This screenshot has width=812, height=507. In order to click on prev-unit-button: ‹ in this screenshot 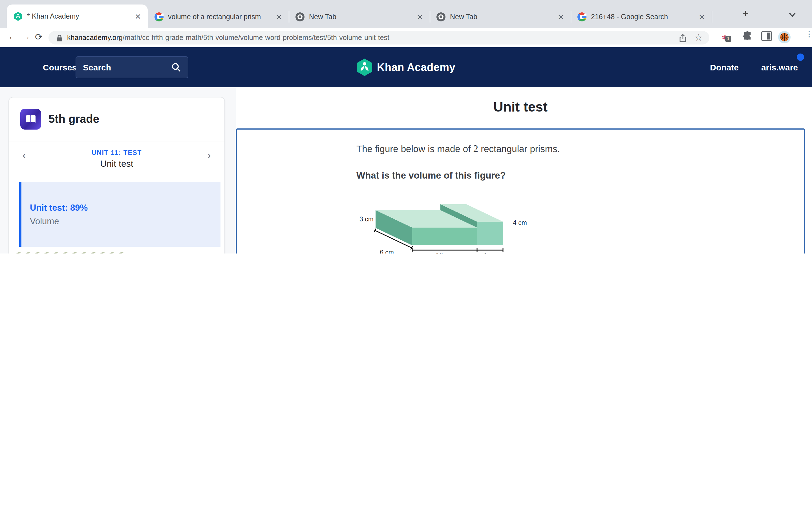, I will do `click(24, 156)`.